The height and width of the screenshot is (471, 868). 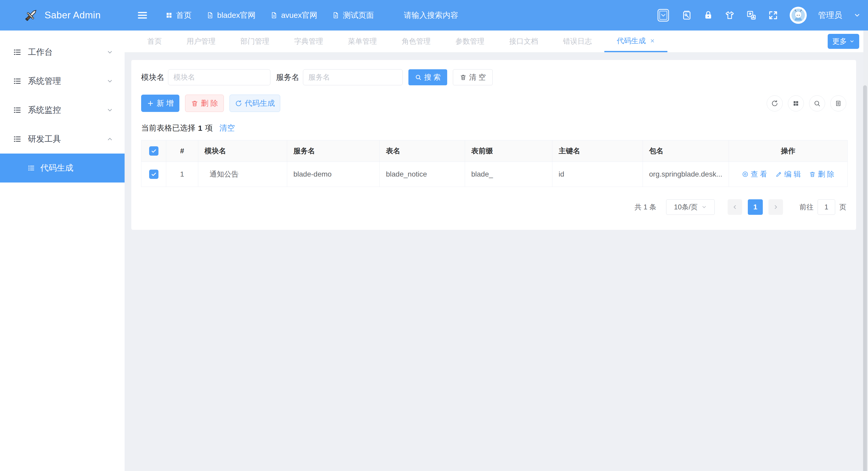 What do you see at coordinates (773, 15) in the screenshot?
I see `fullscreen-button` at bounding box center [773, 15].